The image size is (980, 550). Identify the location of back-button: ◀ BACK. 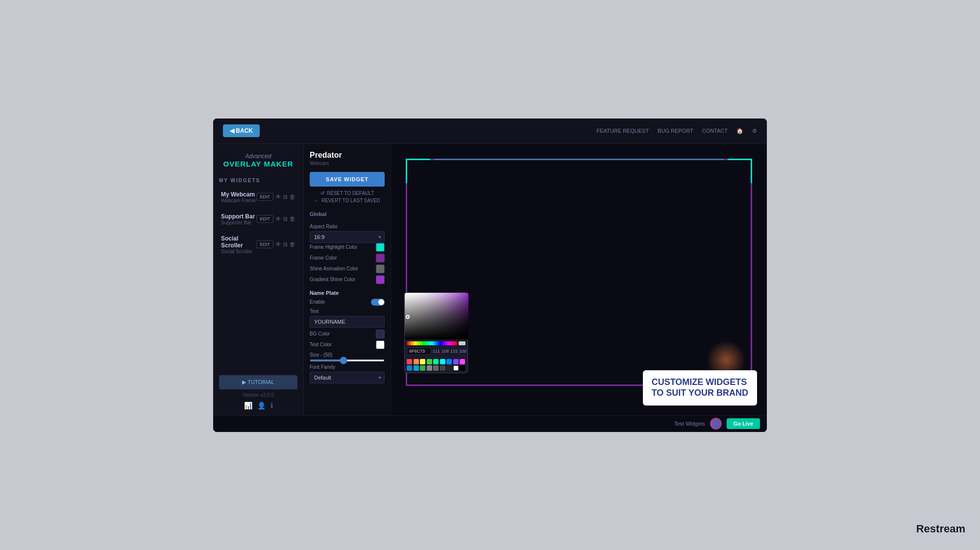
(241, 131).